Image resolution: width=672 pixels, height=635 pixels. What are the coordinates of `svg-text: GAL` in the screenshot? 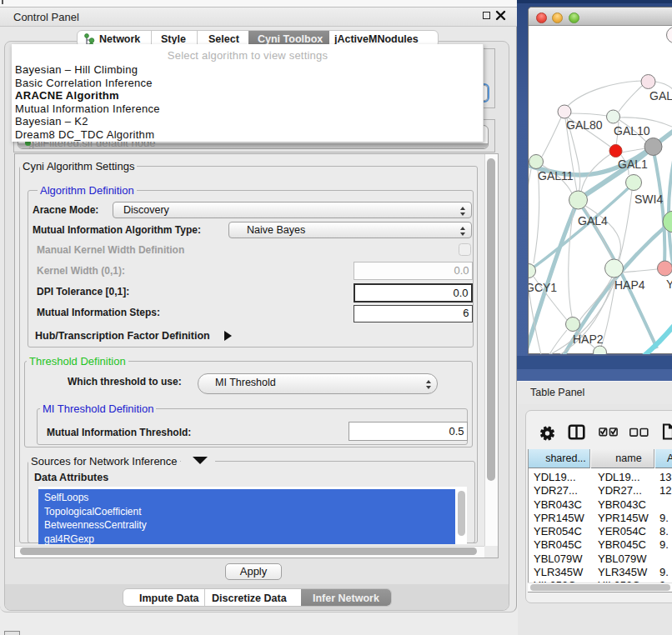 It's located at (660, 96).